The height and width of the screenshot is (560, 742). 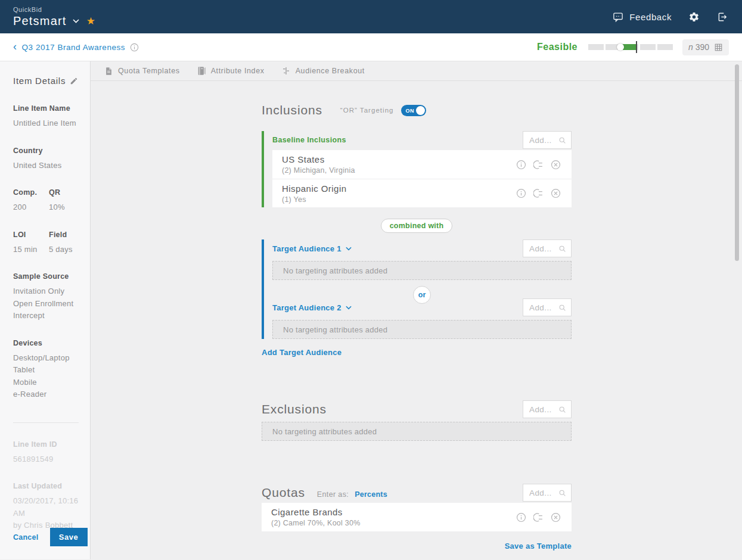 What do you see at coordinates (544, 410) in the screenshot?
I see `exclusions-add-input` at bounding box center [544, 410].